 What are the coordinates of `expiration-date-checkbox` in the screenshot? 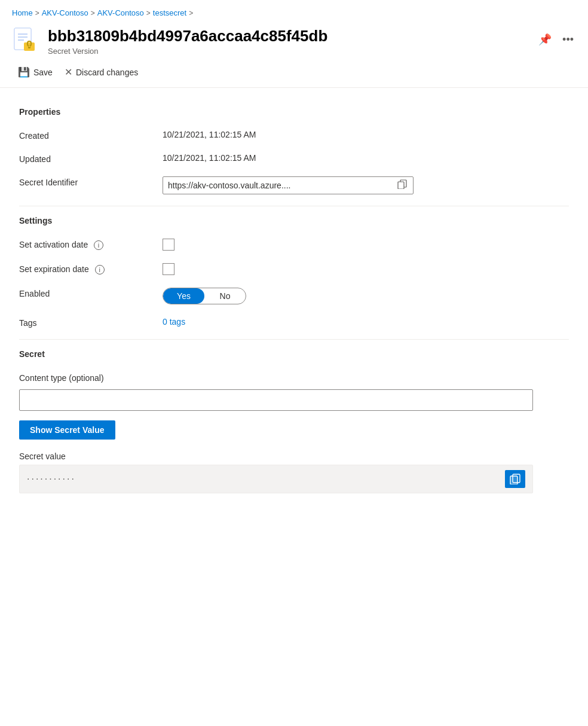 It's located at (169, 269).